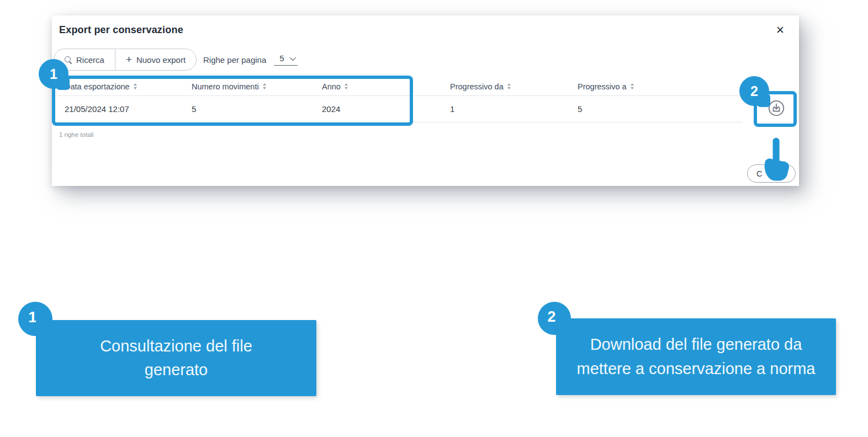 Image resolution: width=868 pixels, height=437 pixels. I want to click on column-header-label: Data esportazione, so click(97, 87).